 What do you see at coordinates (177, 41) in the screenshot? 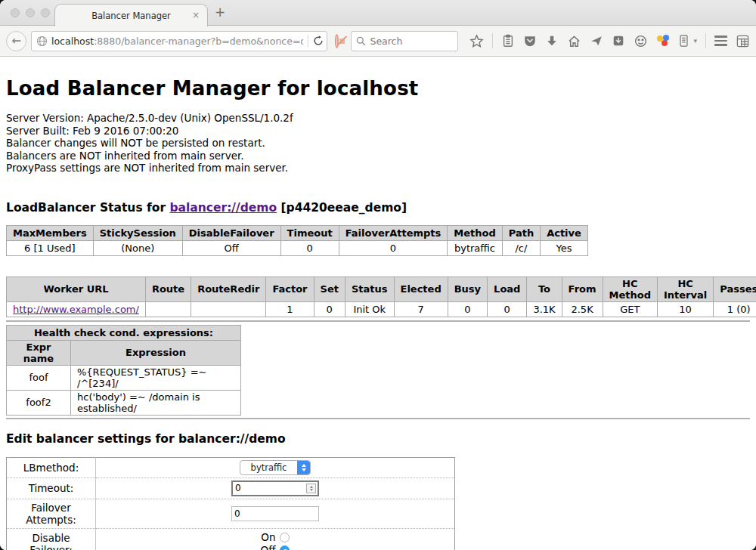
I see `url-text: localhost:8880/balancer-manager?b=demo&n…` at bounding box center [177, 41].